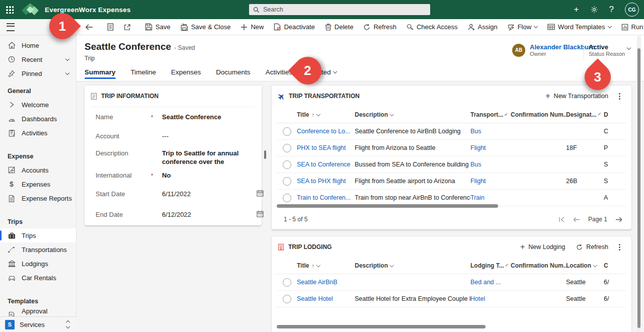  What do you see at coordinates (629, 48) in the screenshot?
I see `header-chevron-down-icon` at bounding box center [629, 48].